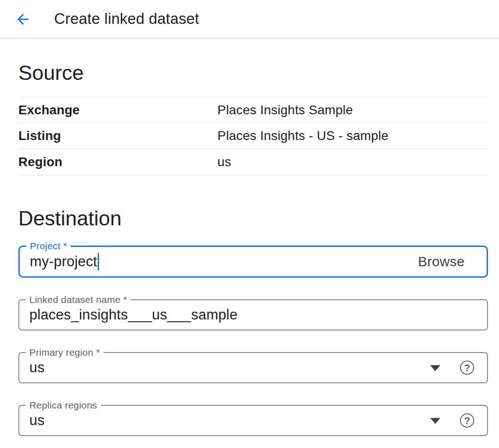 The width and height of the screenshot is (499, 448). Describe the element at coordinates (253, 136) in the screenshot. I see `table-row-listing: Listing Places Insights - US - sample` at that location.